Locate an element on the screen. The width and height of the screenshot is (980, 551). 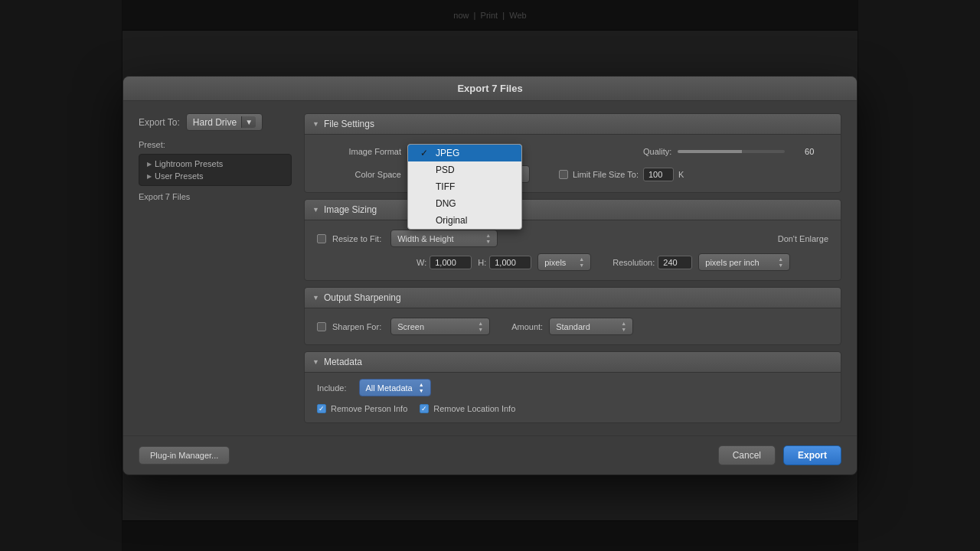
color-space-row: Color Space sRGB ▲ ▼ Limit File Siz is located at coordinates (573, 174).